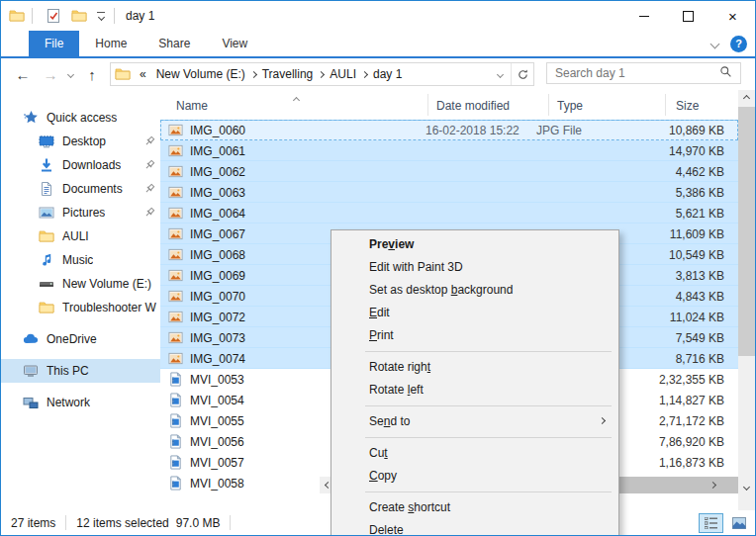  What do you see at coordinates (643, 73) in the screenshot?
I see `search-input: Search day 1` at bounding box center [643, 73].